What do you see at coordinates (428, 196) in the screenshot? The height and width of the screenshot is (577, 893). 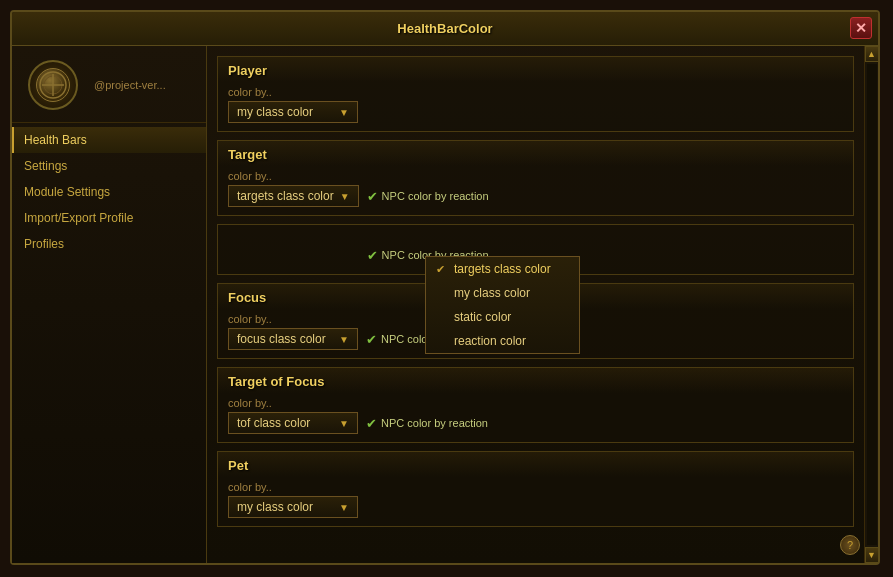 I see `target-npc-check: ✔ NPC color by reaction` at bounding box center [428, 196].